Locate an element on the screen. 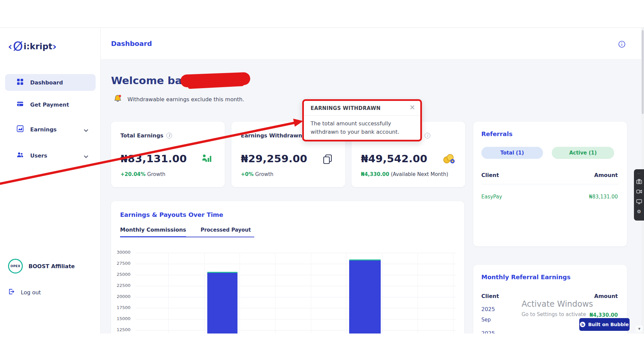 The width and height of the screenshot is (644, 362). growth-row: +20.04% Growth is located at coordinates (143, 174).